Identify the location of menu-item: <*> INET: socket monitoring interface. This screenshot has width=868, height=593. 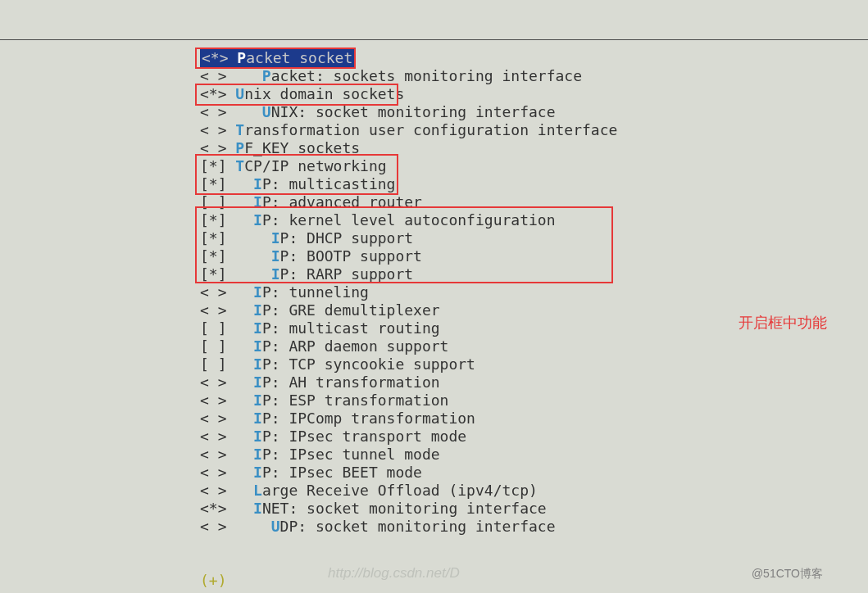
(408, 509).